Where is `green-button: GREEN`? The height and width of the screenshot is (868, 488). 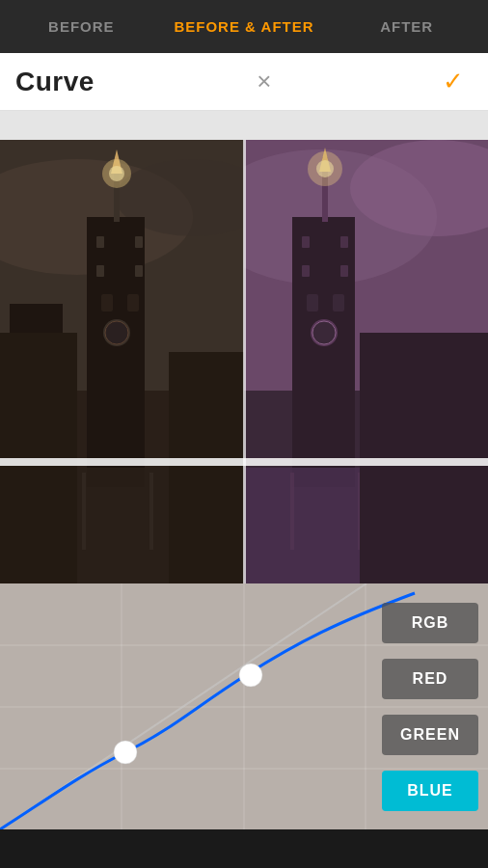
green-button: GREEN is located at coordinates (430, 735).